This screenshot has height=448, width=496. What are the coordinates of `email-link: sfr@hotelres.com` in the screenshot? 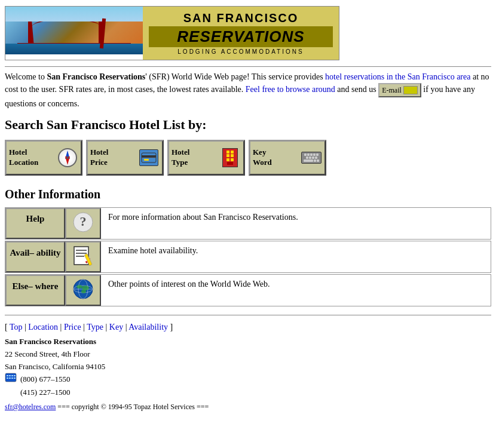 It's located at (30, 407).